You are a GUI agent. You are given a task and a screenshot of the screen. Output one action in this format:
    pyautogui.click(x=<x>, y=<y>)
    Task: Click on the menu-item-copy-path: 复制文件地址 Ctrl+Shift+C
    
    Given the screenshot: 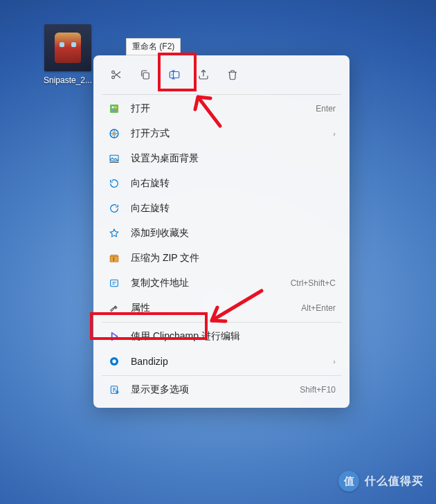 What is the action you would take?
    pyautogui.click(x=221, y=283)
    